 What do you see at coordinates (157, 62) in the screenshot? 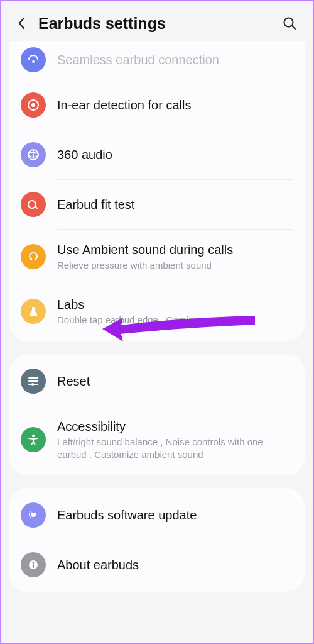
I see `settings-row-seamless-connection: Seamless earbud connection` at bounding box center [157, 62].